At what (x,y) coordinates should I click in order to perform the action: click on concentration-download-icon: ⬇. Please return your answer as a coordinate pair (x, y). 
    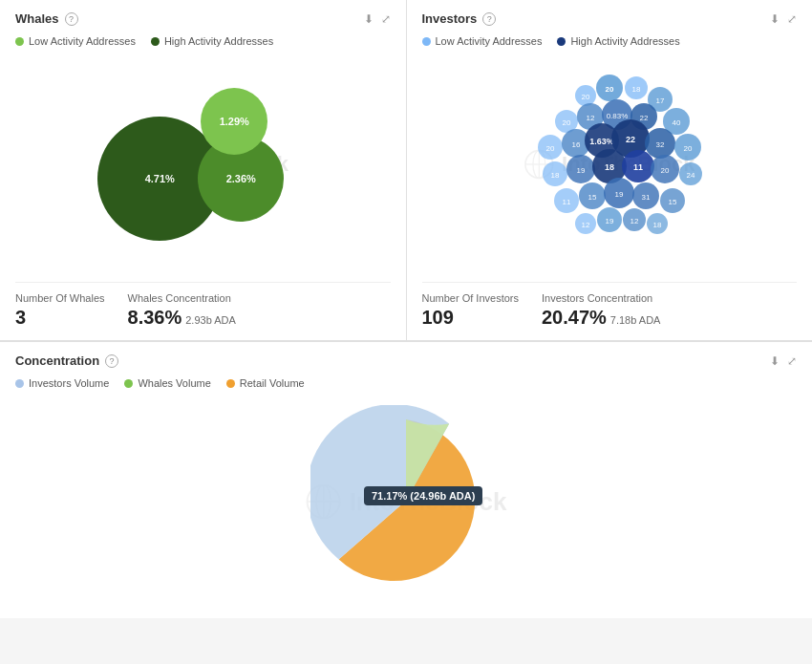
    Looking at the image, I should click on (775, 361).